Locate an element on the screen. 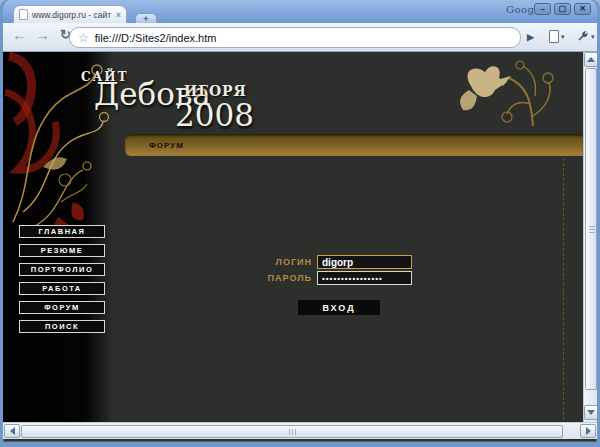 Image resolution: width=600 pixels, height=447 pixels. sidebar-item-main: ГЛАВНАЯ is located at coordinates (62, 232).